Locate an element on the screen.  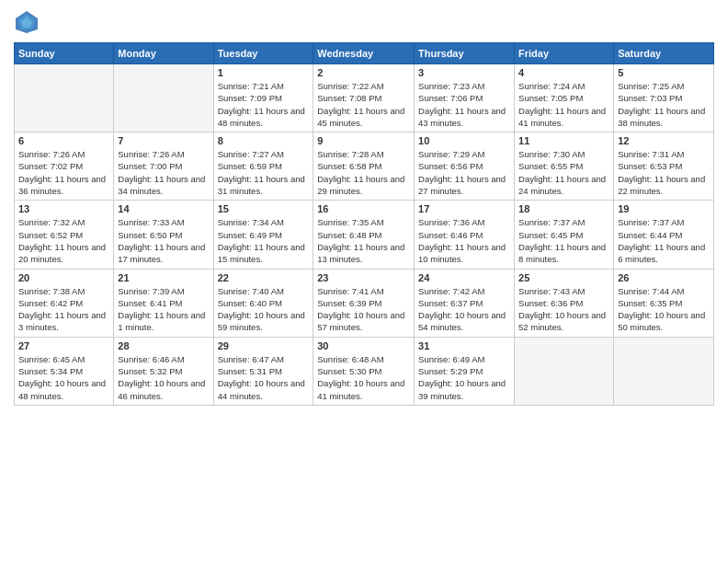
day-info: Sunrise: 7:34 AM Sunset: 6:49 PM Dayligh… is located at coordinates (264, 241).